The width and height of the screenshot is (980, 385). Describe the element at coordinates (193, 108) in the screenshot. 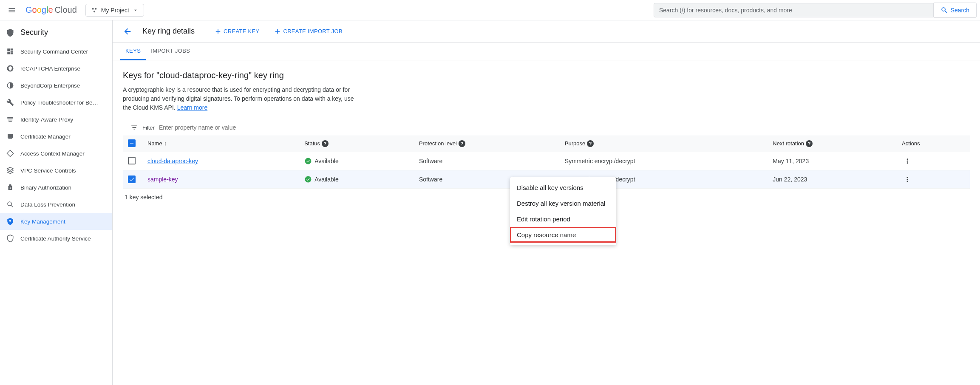

I see `learn-more-link: Learn more` at that location.